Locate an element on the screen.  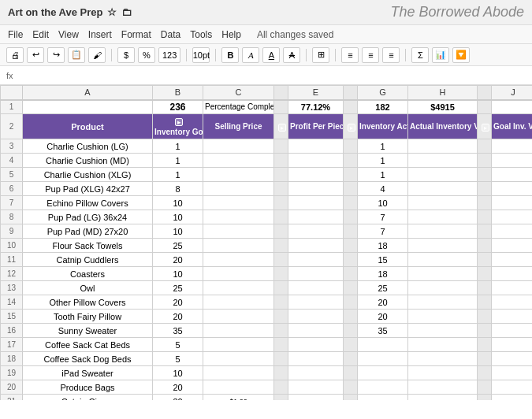
percent-button: % is located at coordinates (147, 55).